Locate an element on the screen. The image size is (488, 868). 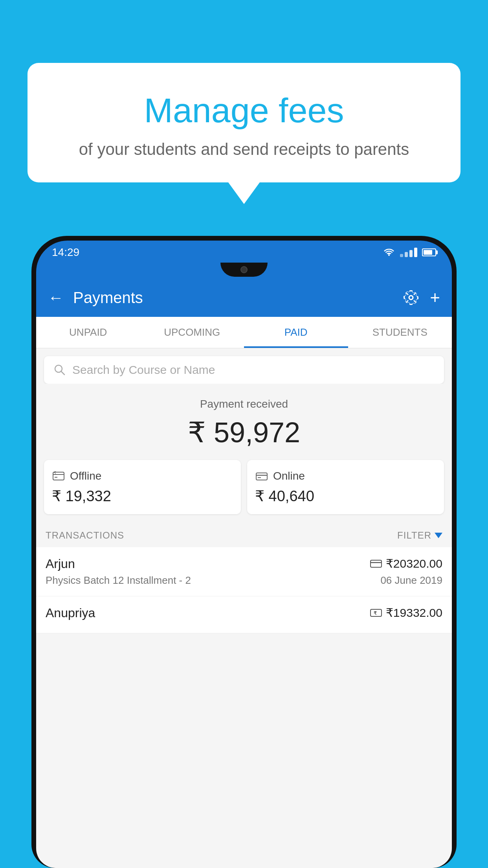
search-bar: Search by Course or Name is located at coordinates (244, 370).